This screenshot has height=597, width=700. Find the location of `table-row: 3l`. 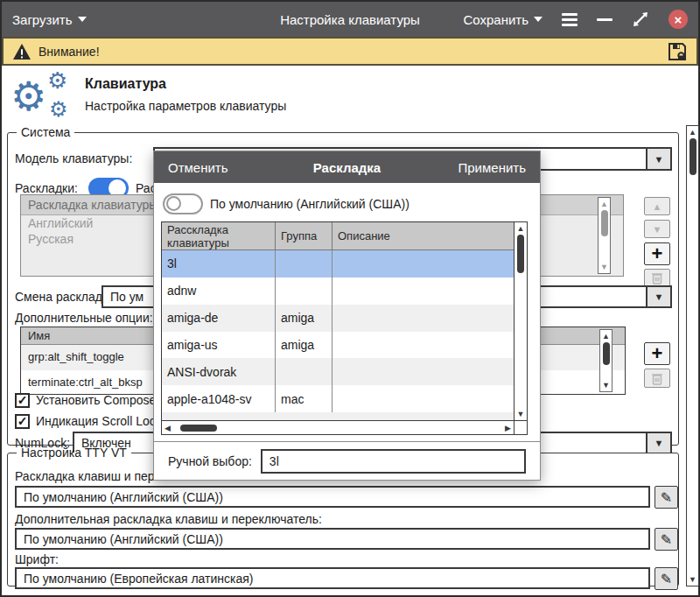

table-row: 3l is located at coordinates (338, 264).